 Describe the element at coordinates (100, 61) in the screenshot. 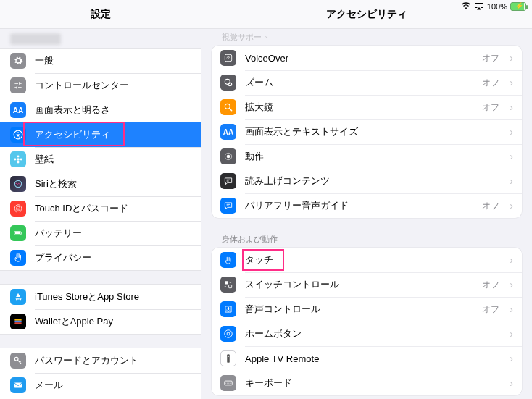

I see `sidebar-item-general: 一般` at that location.